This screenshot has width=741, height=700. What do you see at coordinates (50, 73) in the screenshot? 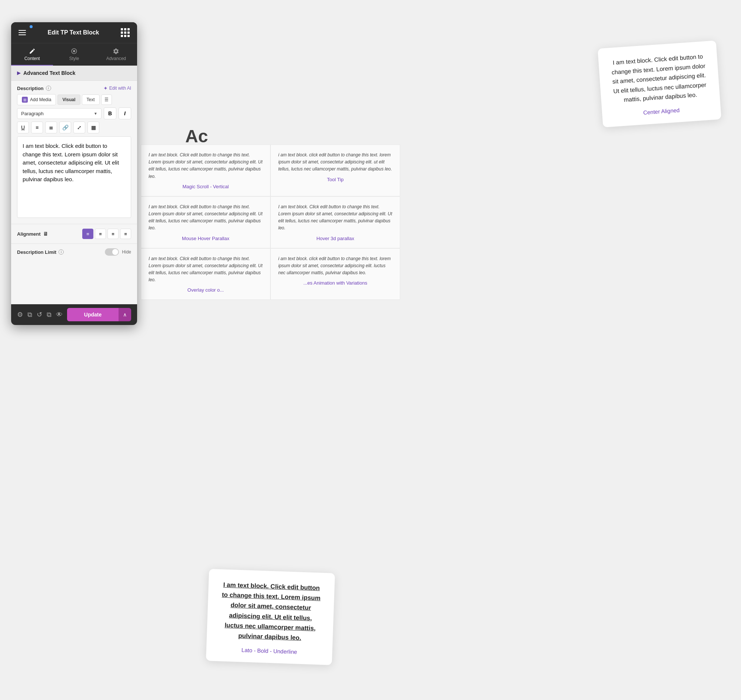
I see `section-title: Advanced Text Block` at bounding box center [50, 73].